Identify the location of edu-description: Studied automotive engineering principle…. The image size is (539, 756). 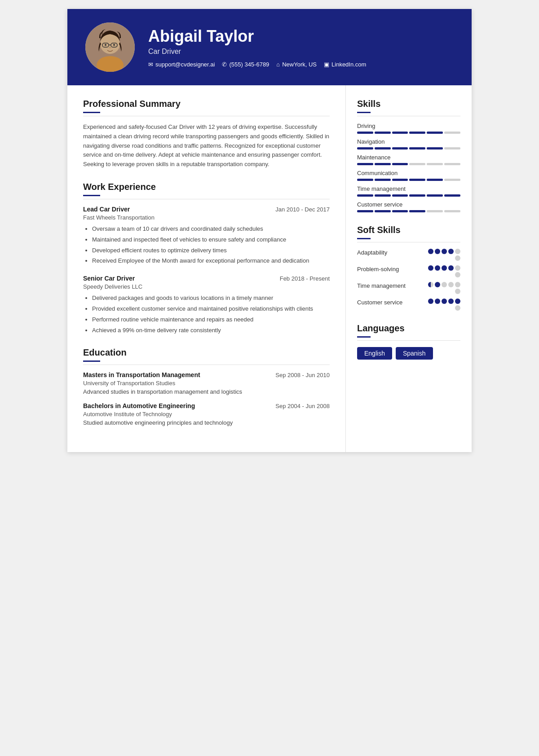
(207, 423).